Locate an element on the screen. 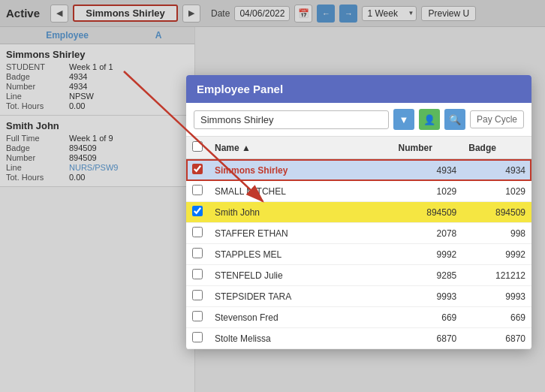 The width and height of the screenshot is (545, 392). row-badge: 9992 is located at coordinates (497, 255).